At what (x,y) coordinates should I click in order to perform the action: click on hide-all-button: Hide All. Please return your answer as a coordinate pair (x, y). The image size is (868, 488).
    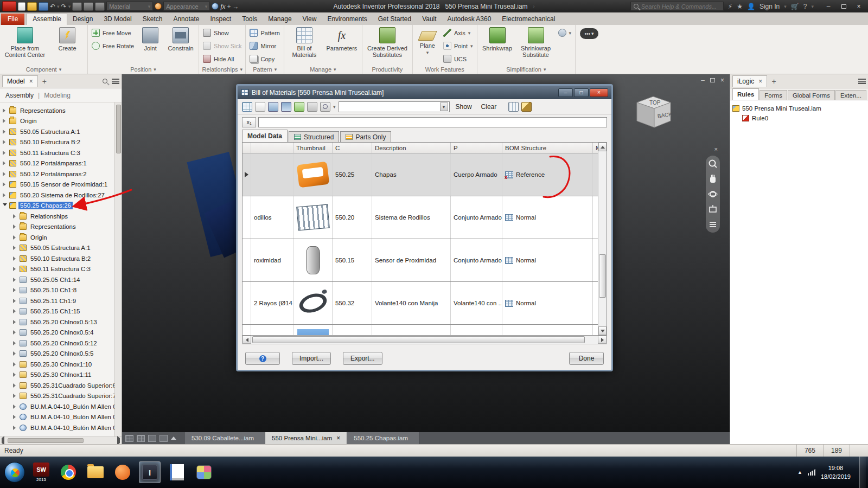
    Looking at the image, I should click on (222, 59).